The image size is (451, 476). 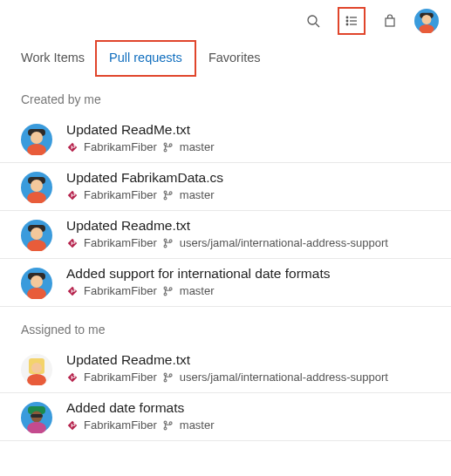 I want to click on row-content: Updated FabrikamData.cs FabrikamFiber ma…, so click(x=145, y=186).